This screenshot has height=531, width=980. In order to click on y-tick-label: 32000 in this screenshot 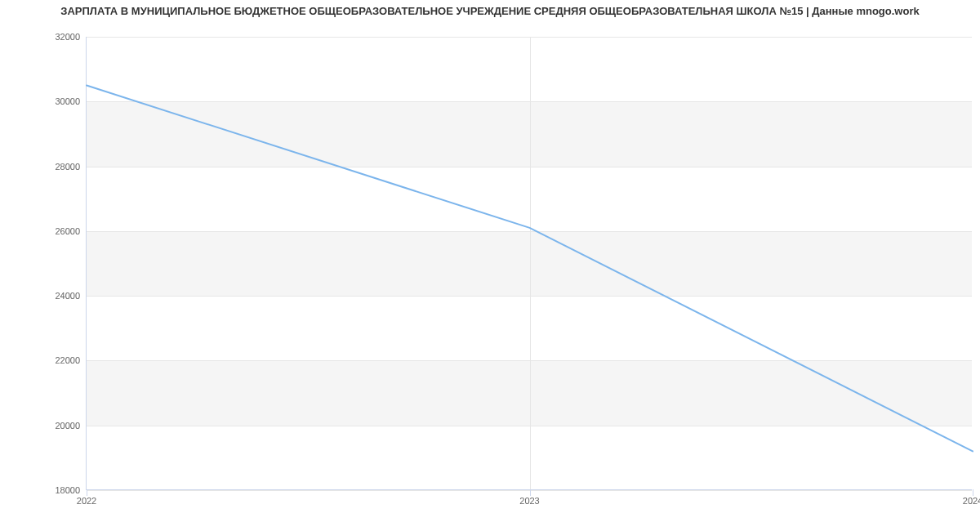, I will do `click(70, 37)`.